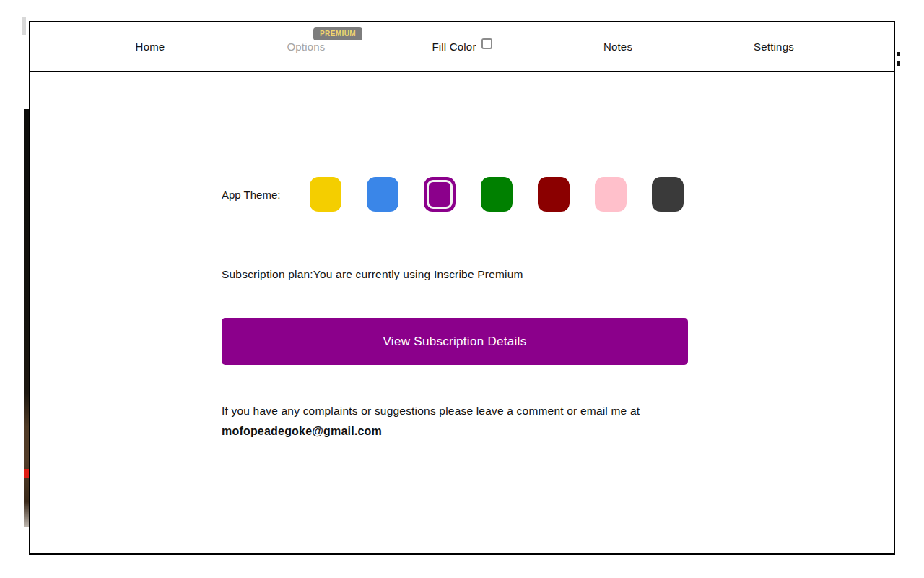 The height and width of the screenshot is (578, 924). What do you see at coordinates (497, 194) in the screenshot?
I see `theme-swatch-green` at bounding box center [497, 194].